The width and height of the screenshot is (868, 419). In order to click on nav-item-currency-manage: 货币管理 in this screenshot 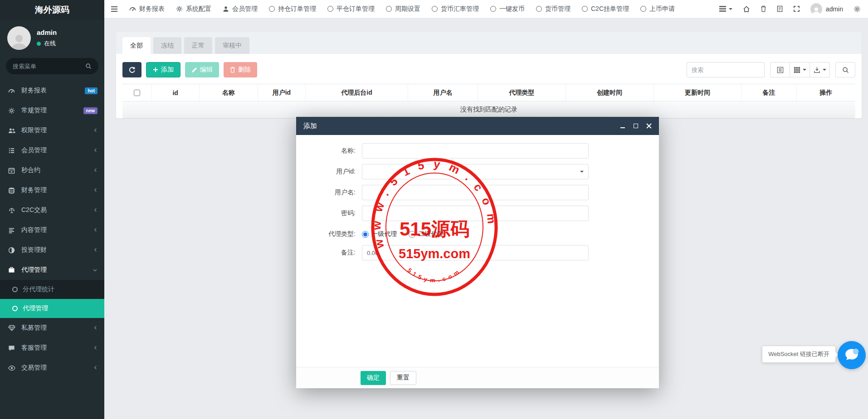, I will do `click(553, 9)`.